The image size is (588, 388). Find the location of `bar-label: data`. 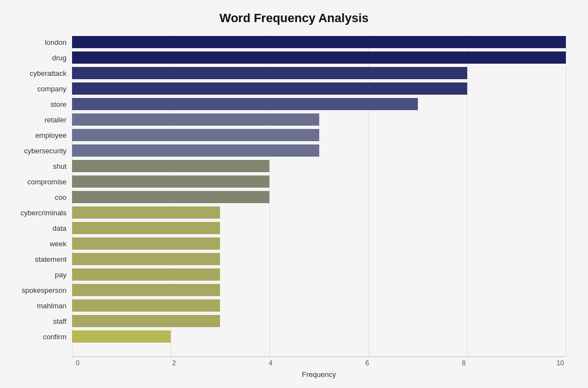

bar-label: data is located at coordinates (42, 228).